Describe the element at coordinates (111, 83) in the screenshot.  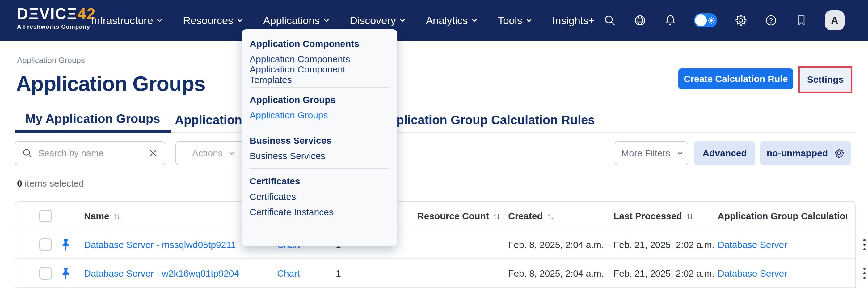
I see `page-title: Application Groups` at that location.